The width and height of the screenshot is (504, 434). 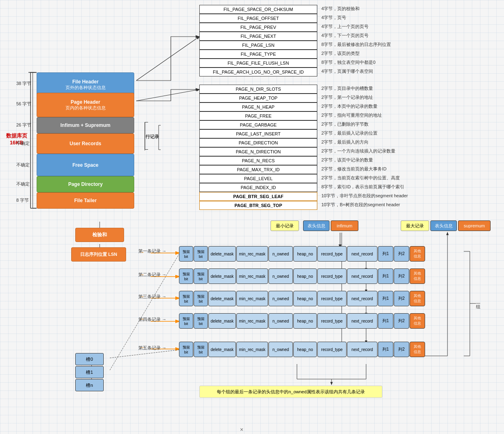 What do you see at coordinates (252, 299) in the screenshot?
I see `rec3-min-rec-mask: min_rec_mask` at bounding box center [252, 299].